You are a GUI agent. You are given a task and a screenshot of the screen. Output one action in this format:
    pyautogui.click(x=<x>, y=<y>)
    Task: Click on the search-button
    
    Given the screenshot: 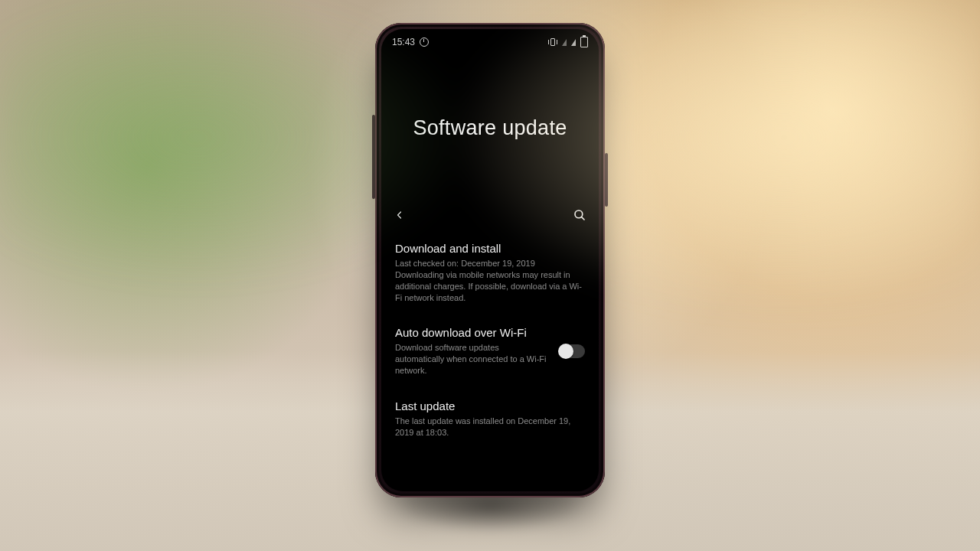 What is the action you would take?
    pyautogui.click(x=580, y=215)
    